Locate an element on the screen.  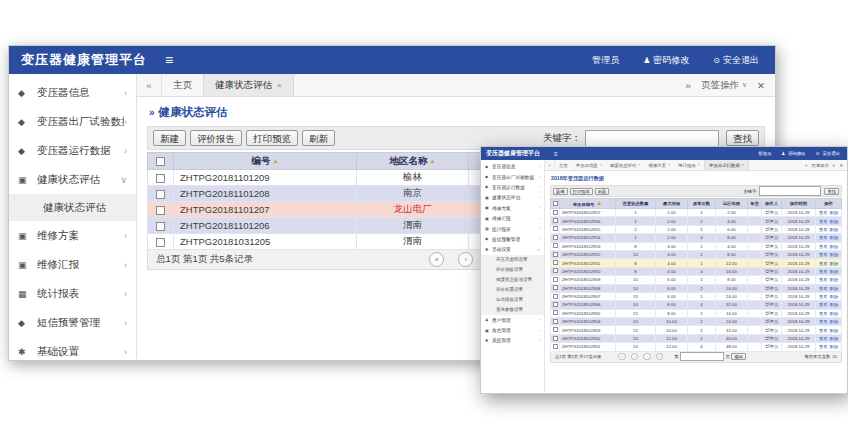
column-header: 异常次数 is located at coordinates (702, 204).